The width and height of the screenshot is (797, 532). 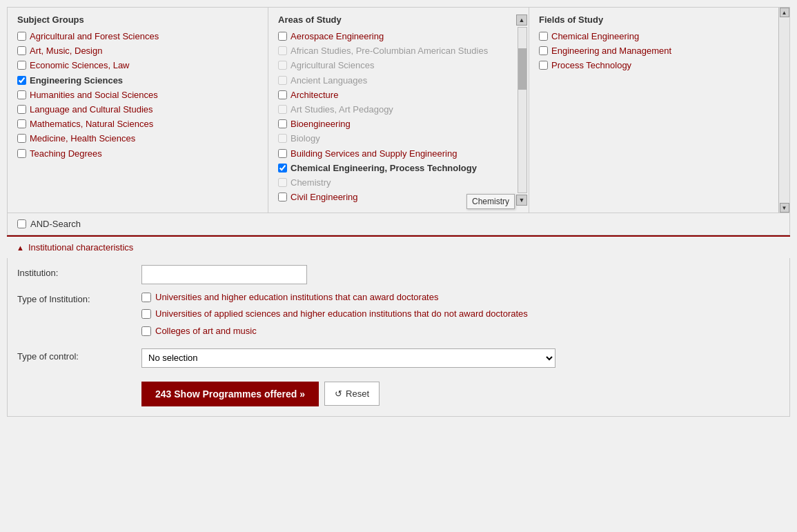 What do you see at coordinates (22, 95) in the screenshot?
I see `humanities-checkbox` at bounding box center [22, 95].